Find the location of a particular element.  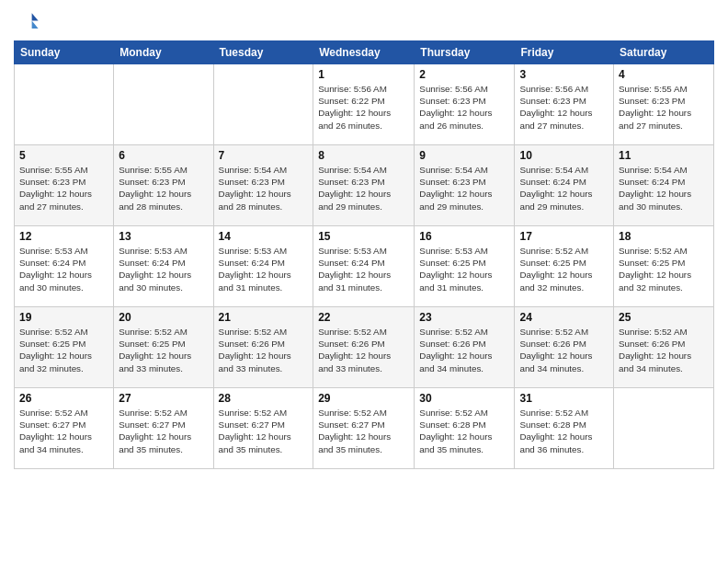

day-cell: 22Sunrise: 5:52 AMSunset: 6:26 PMDayligh… is located at coordinates (364, 348).